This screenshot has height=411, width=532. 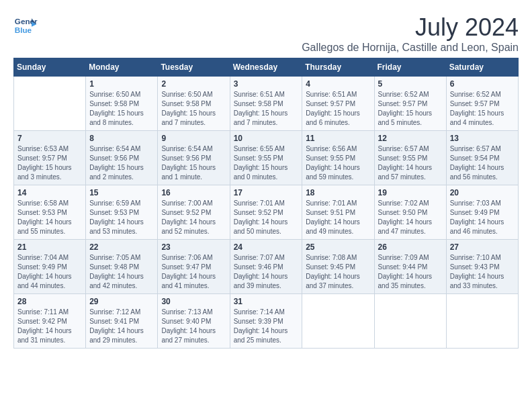 I want to click on calendar-cell: 9Sunrise: 6:54 AMSunset: 9:56 PMDaylight…, so click(x=193, y=158).